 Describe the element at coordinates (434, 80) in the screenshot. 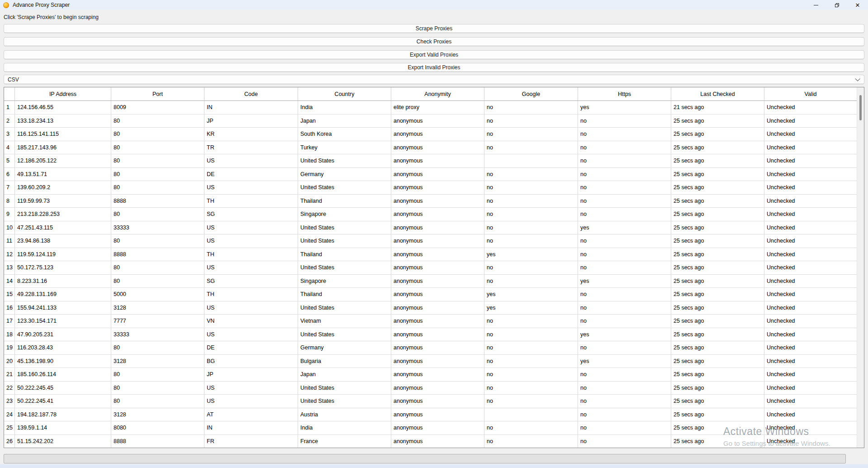

I see `export-format-select: CSV` at that location.